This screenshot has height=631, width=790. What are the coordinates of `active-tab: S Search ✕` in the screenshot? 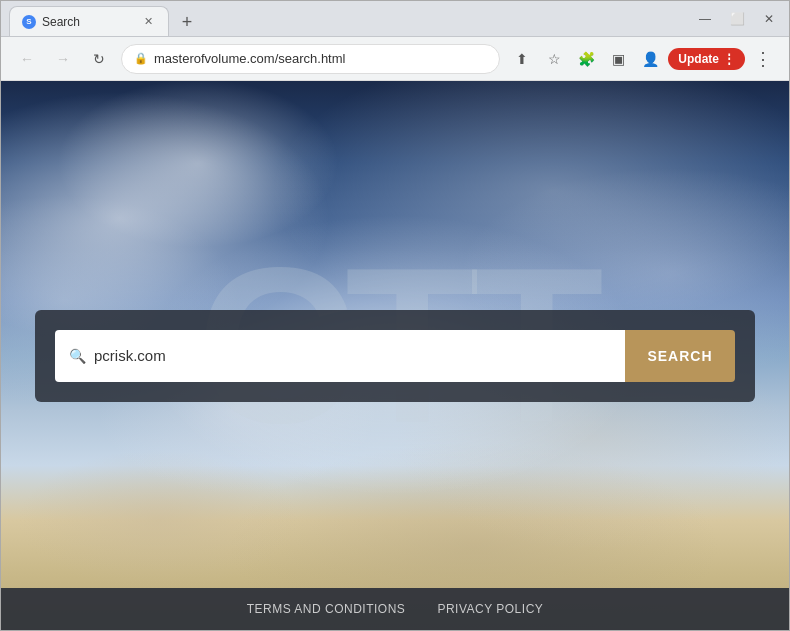 It's located at (89, 21).